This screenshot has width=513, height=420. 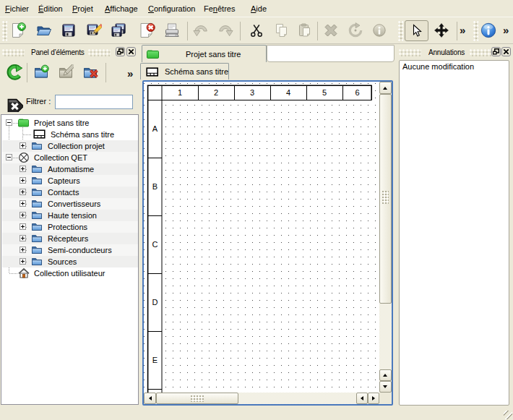 What do you see at coordinates (252, 93) in the screenshot?
I see `svg-text: 3` at bounding box center [252, 93].